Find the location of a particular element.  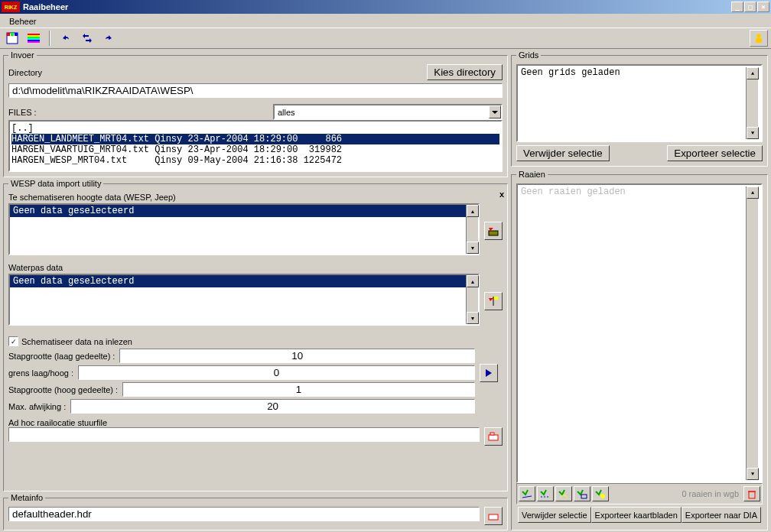

grids-list: Geen grids geladen ▲ ▼ is located at coordinates (639, 103).